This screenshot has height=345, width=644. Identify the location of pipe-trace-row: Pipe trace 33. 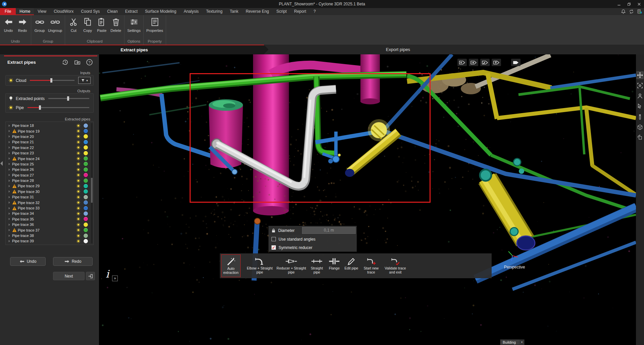
(50, 208).